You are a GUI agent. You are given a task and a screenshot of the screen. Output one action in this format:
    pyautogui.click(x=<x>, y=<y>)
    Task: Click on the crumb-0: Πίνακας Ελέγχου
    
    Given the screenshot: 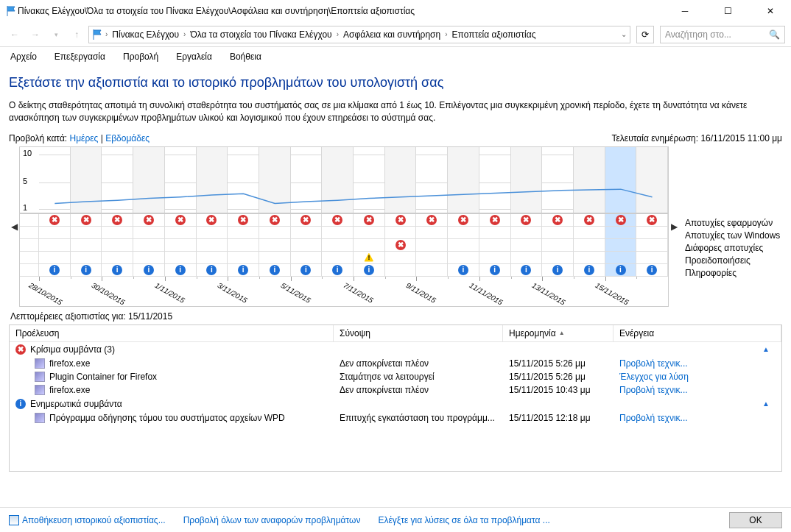 What is the action you would take?
    pyautogui.click(x=146, y=35)
    